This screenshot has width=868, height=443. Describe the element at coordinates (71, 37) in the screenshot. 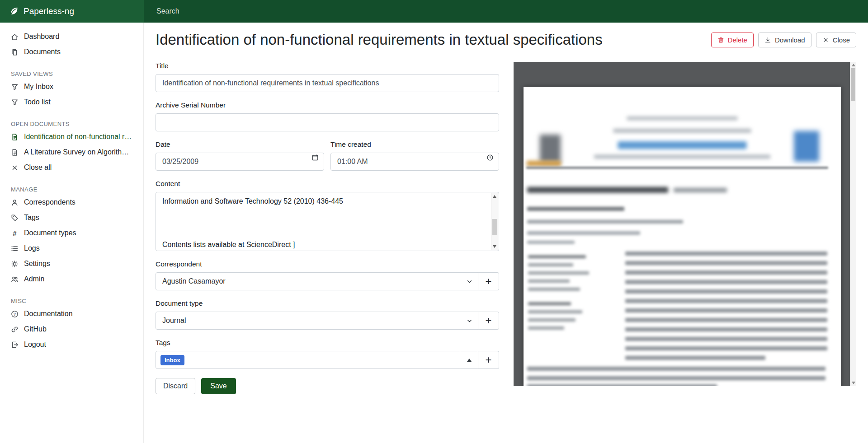

I see `sidebar-item-dashboard: Dashboard` at that location.